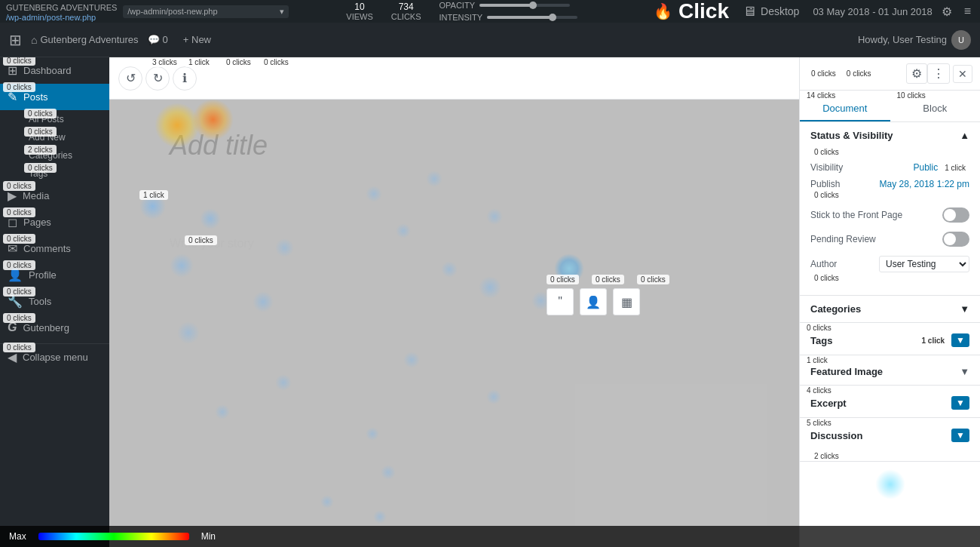  I want to click on sidebar-item-media: 0 clicks ▶ Media, so click(54, 196).